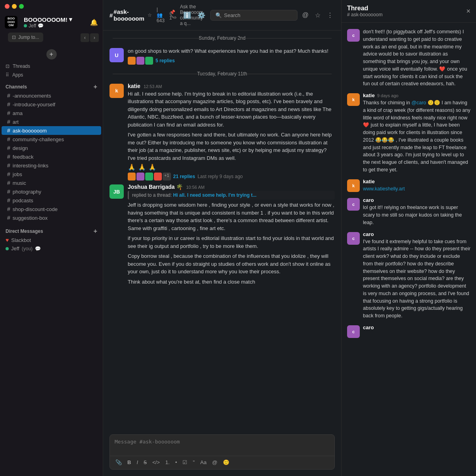  I want to click on italic-button: I, so click(137, 463).